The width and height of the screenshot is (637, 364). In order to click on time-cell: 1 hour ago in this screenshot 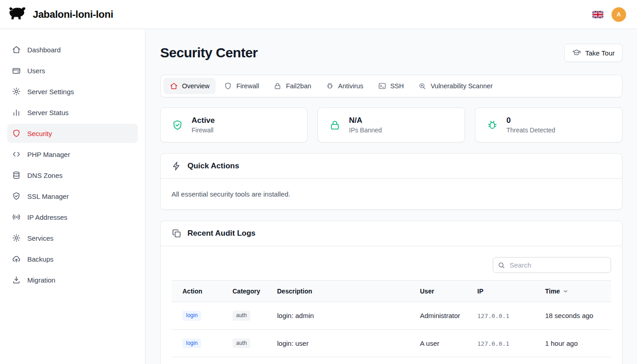, I will do `click(572, 343)`.